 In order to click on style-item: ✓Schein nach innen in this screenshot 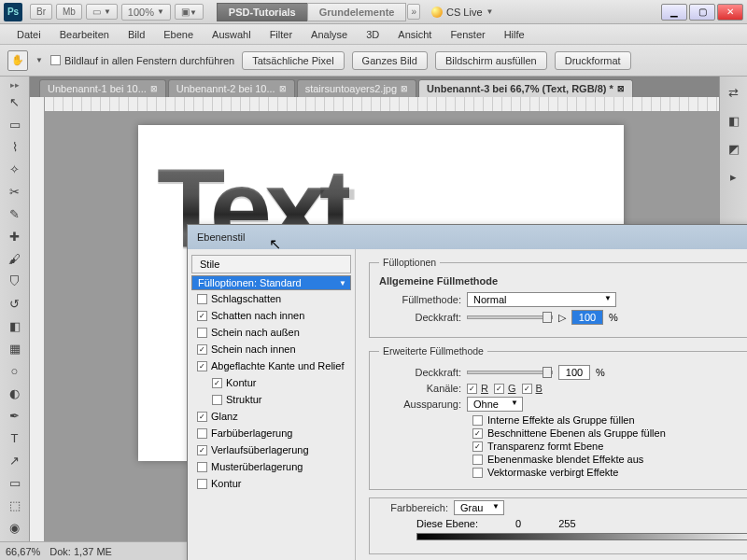, I will do `click(271, 349)`.